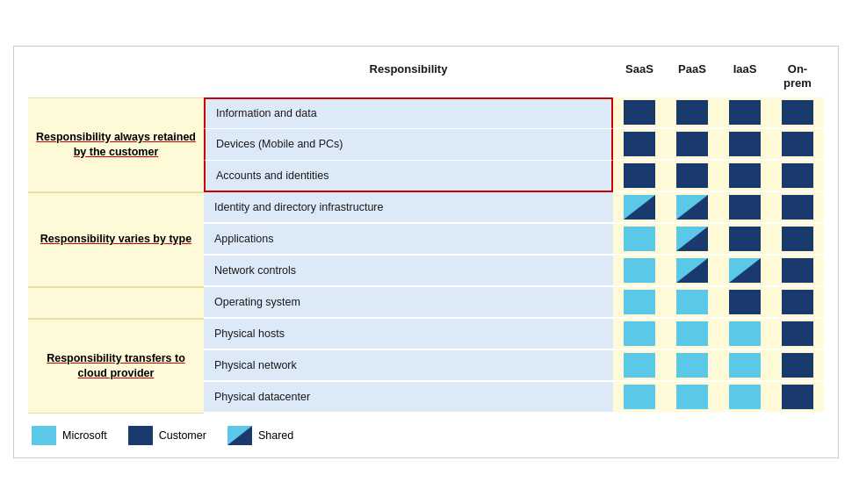 The width and height of the screenshot is (852, 504). I want to click on legend-shared-box, so click(240, 436).